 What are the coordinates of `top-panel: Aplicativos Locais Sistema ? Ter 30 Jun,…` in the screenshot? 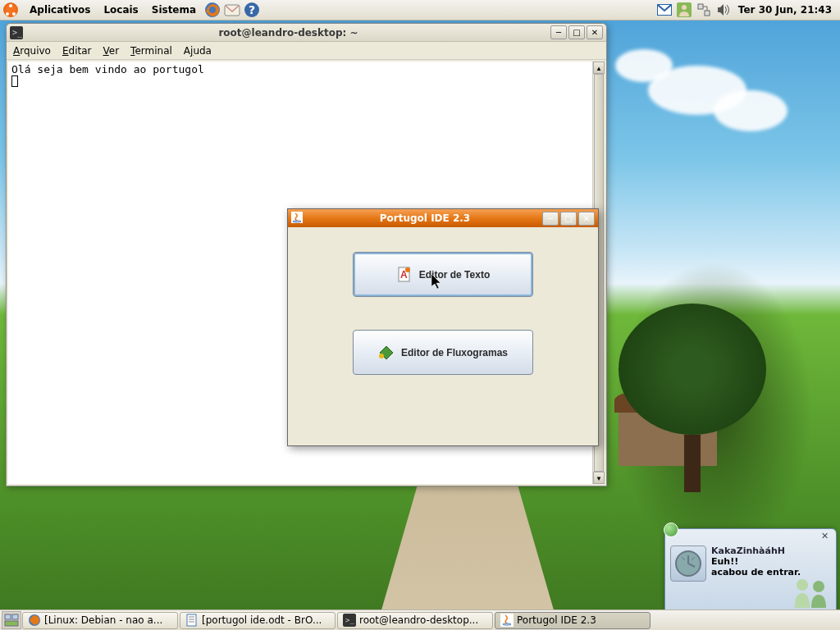 It's located at (420, 10).